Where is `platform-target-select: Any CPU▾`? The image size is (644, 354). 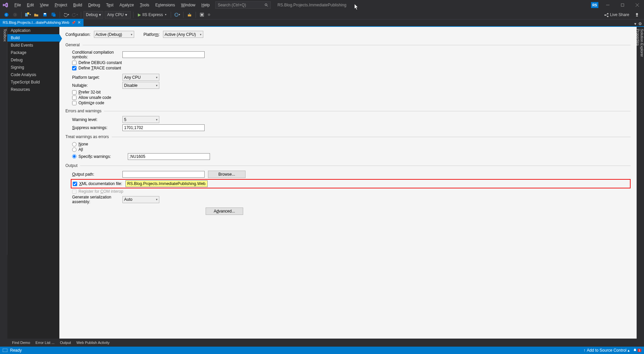 platform-target-select: Any CPU▾ is located at coordinates (141, 77).